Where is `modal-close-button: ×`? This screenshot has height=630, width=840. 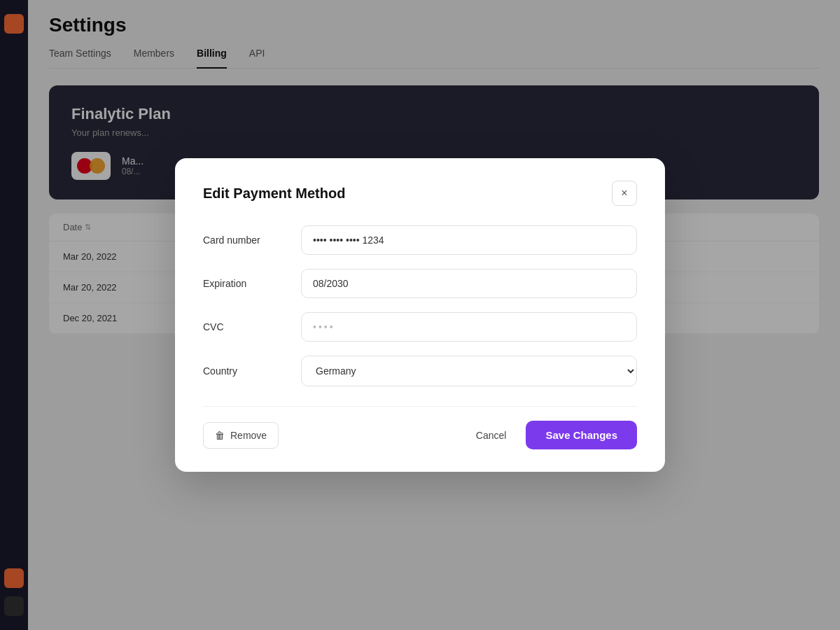 modal-close-button: × is located at coordinates (624, 193).